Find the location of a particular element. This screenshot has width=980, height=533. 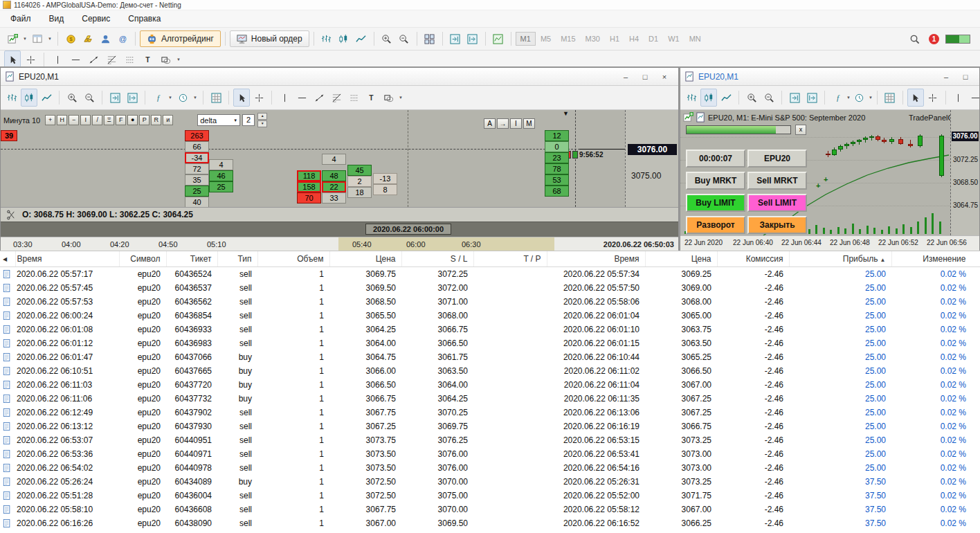

table-row: 2020.06.22 06:54:02epu2060440978sell1307… is located at coordinates (490, 468).